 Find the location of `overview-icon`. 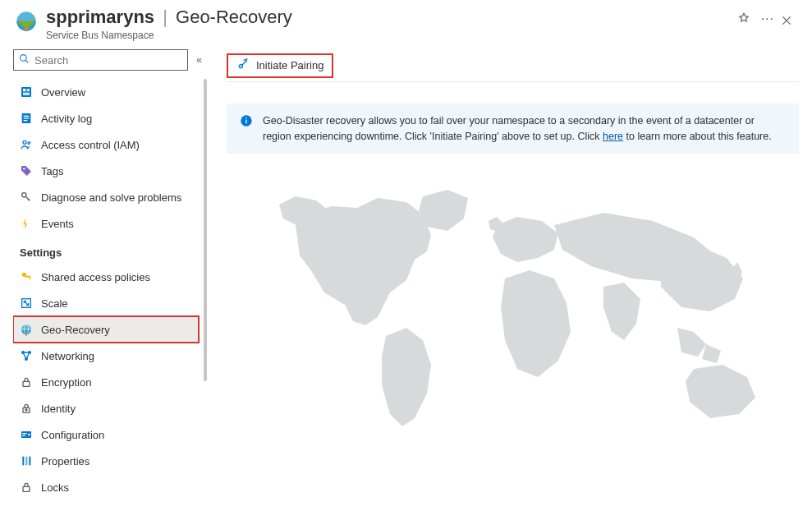

overview-icon is located at coordinates (26, 92).